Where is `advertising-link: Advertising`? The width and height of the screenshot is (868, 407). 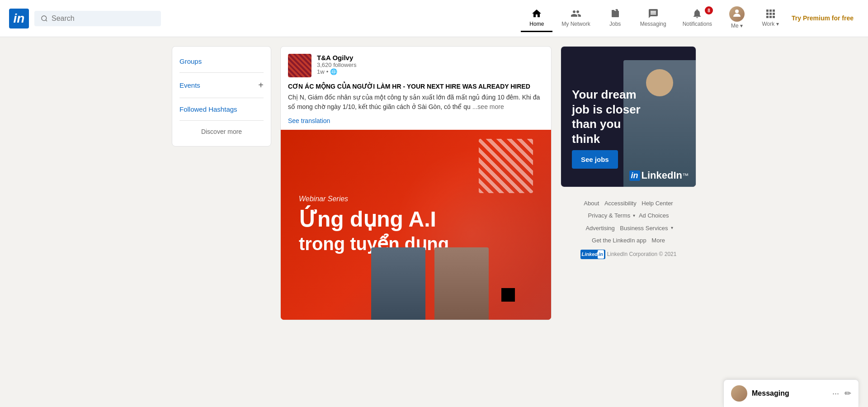 advertising-link: Advertising is located at coordinates (600, 228).